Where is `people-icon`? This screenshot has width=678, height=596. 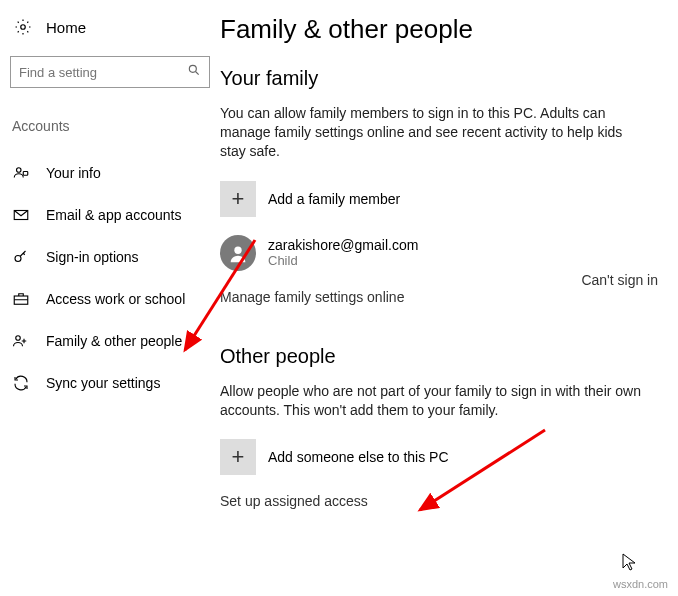
people-icon is located at coordinates (21, 341).